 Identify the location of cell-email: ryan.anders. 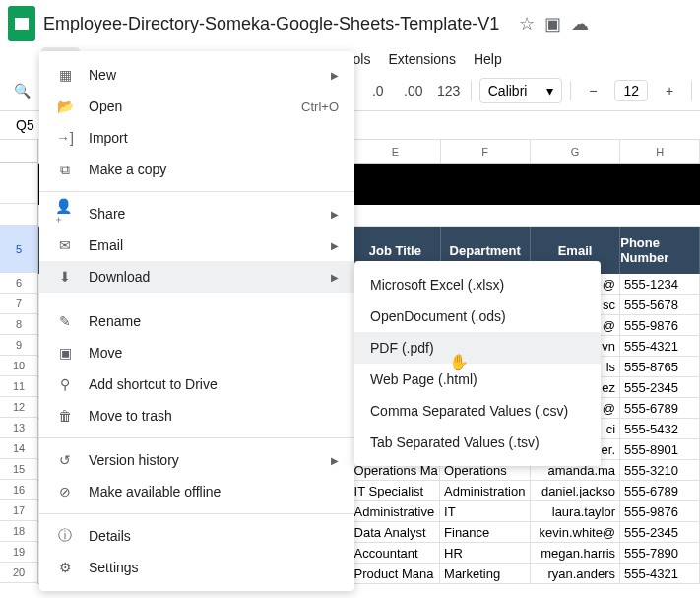
(576, 573).